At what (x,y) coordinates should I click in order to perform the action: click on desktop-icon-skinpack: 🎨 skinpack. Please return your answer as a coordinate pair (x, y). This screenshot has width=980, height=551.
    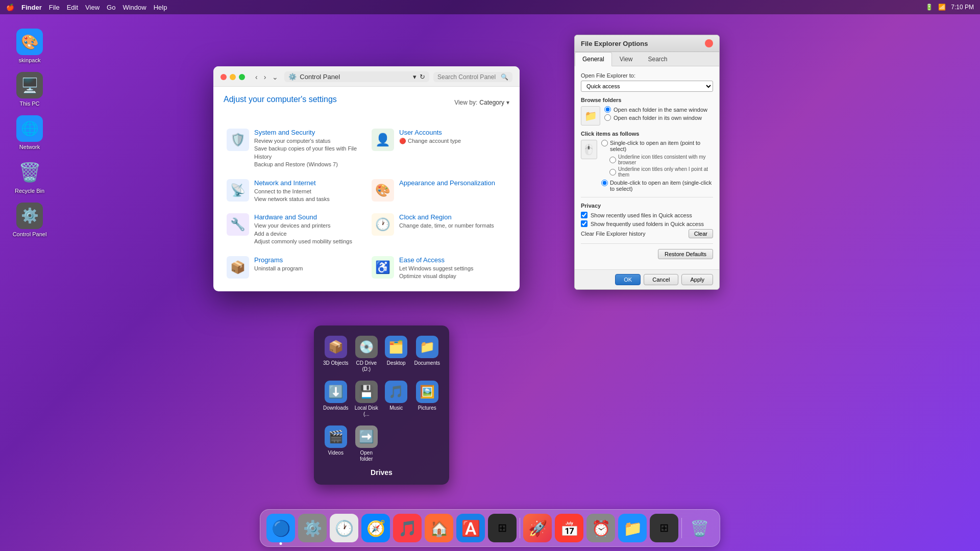
    Looking at the image, I should click on (30, 46).